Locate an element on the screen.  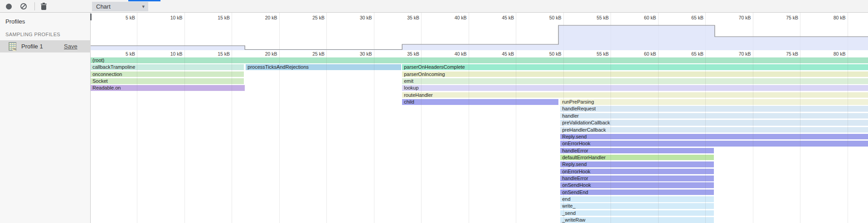
flame-frame: _send is located at coordinates (637, 214).